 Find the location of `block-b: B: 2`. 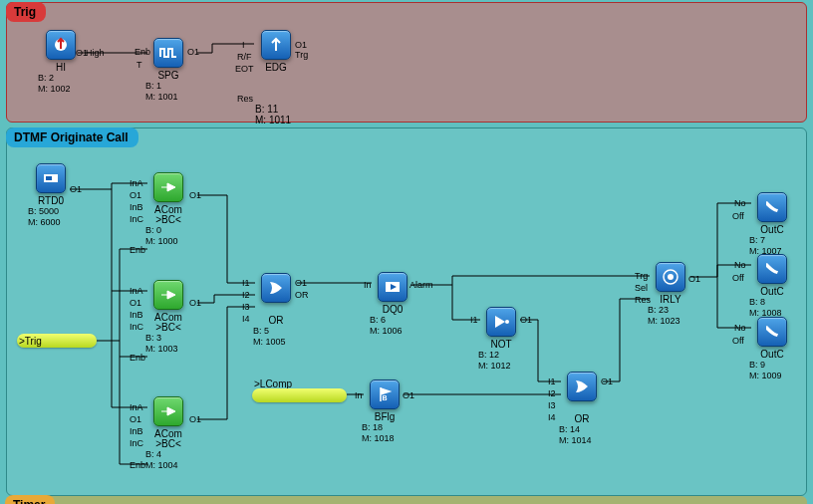

block-b: B: 2 is located at coordinates (59, 78).